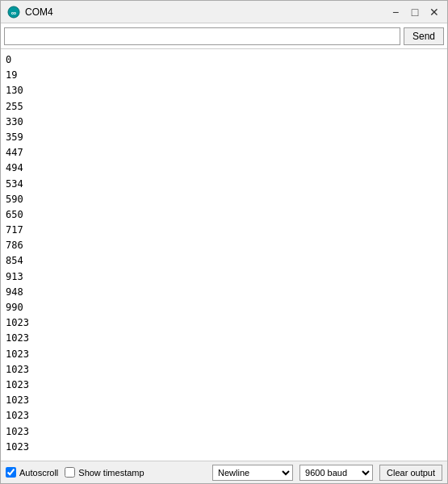 This screenshot has height=484, width=448. Describe the element at coordinates (224, 245) in the screenshot. I see `serial-line: 786` at that location.